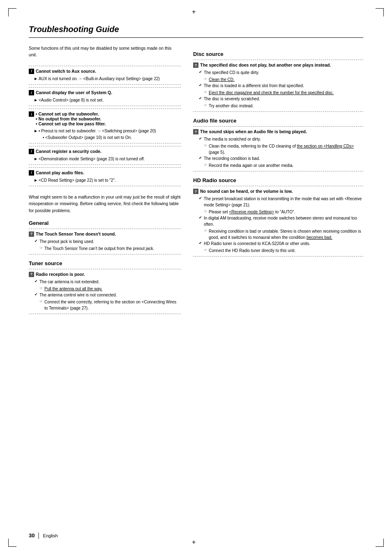  Describe the element at coordinates (31, 275) in the screenshot. I see `issue-icon-question-2: ?` at that location.